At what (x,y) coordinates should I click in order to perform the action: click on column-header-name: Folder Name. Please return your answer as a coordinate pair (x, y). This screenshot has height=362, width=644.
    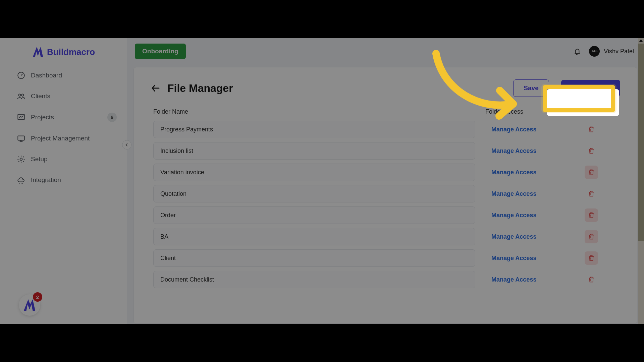
    Looking at the image, I should click on (319, 112).